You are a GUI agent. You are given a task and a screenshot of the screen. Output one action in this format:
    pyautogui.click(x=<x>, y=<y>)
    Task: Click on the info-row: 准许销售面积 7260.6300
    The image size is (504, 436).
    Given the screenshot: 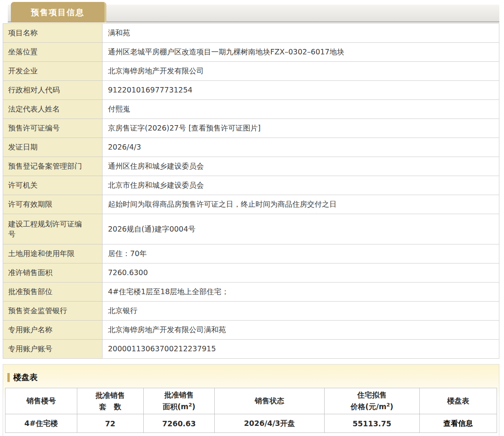 What is the action you would take?
    pyautogui.click(x=251, y=273)
    